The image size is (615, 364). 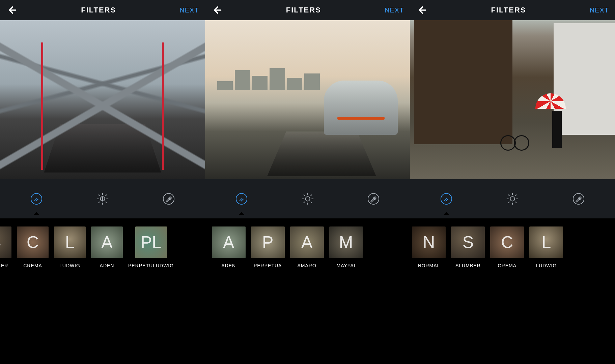 What do you see at coordinates (308, 247) in the screenshot?
I see `filter-thumbs: AADEN PPERPETUA AAMARO MMAYFAI` at bounding box center [308, 247].